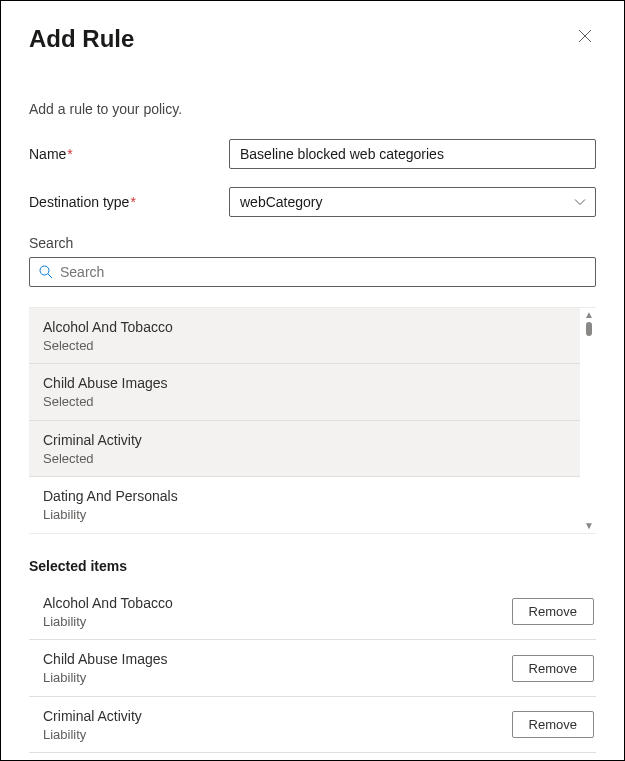 This screenshot has width=625, height=761. Describe the element at coordinates (129, 154) in the screenshot. I see `name-label: Name*` at that location.